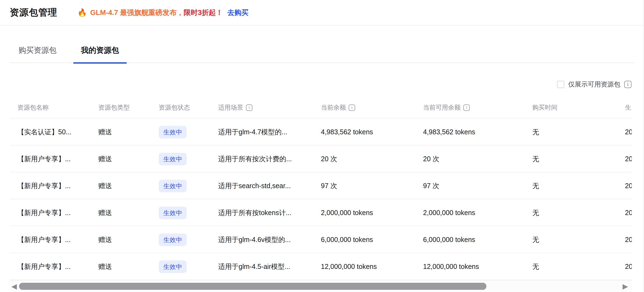  I want to click on promo-banner: 🔥 GLM-4.7 最强旗舰重磅发布， 限时3折起！ 去购买, so click(163, 13).